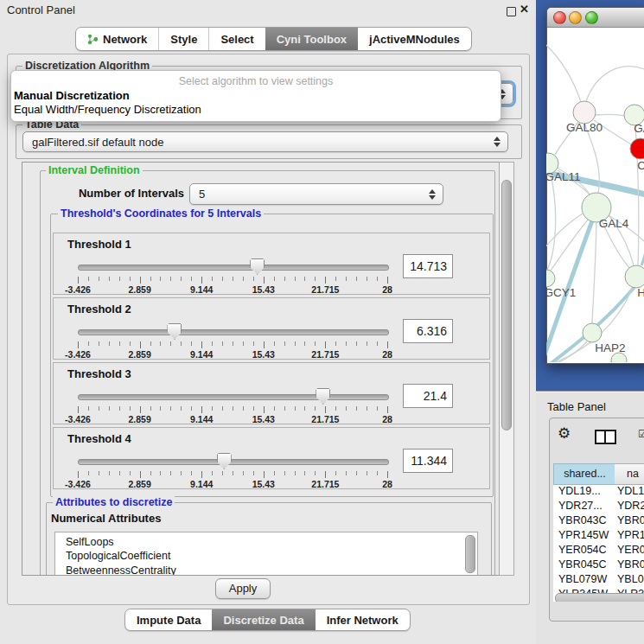 The width and height of the screenshot is (644, 644). I want to click on threshold-4-panel: Threshold 4 -3.4262.8599.14415.4321.7152…, so click(271, 458).